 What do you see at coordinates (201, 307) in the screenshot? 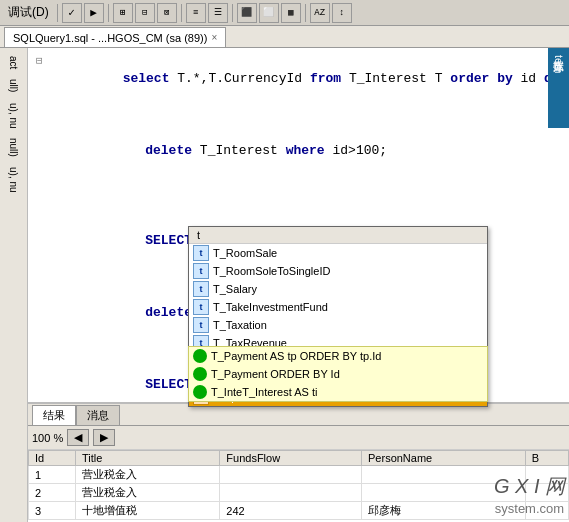
I see `table-icon-3: t` at bounding box center [201, 307].